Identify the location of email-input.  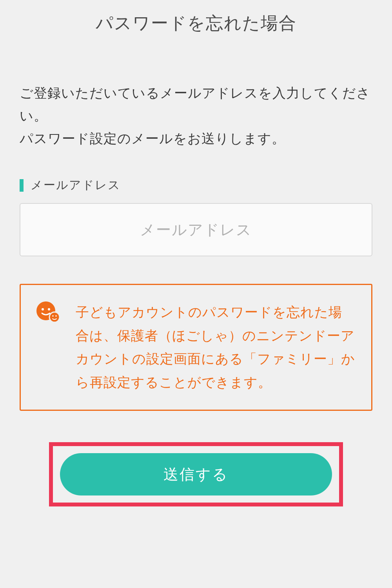
(196, 230).